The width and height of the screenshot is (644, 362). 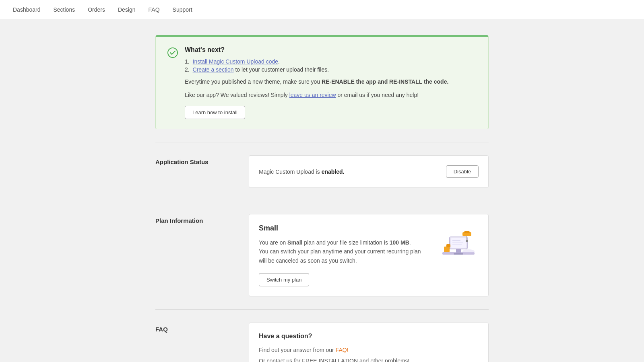 I want to click on nav-faq: FAQ, so click(x=154, y=10).